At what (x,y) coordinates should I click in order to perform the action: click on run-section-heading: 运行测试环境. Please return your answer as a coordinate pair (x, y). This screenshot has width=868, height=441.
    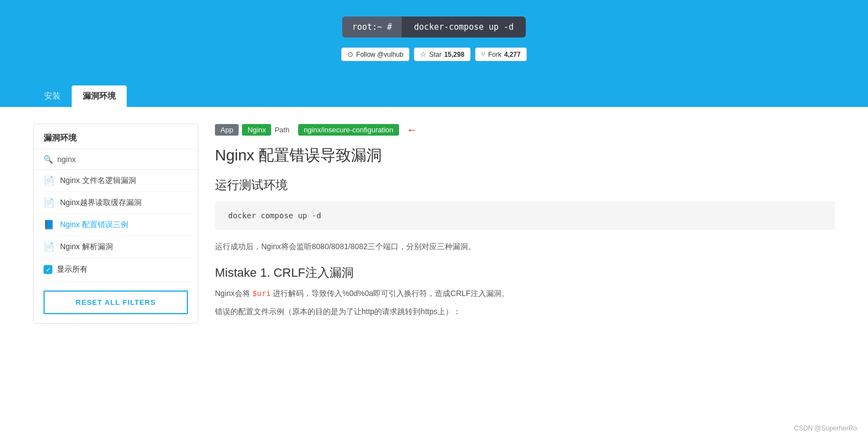
    Looking at the image, I should click on (525, 185).